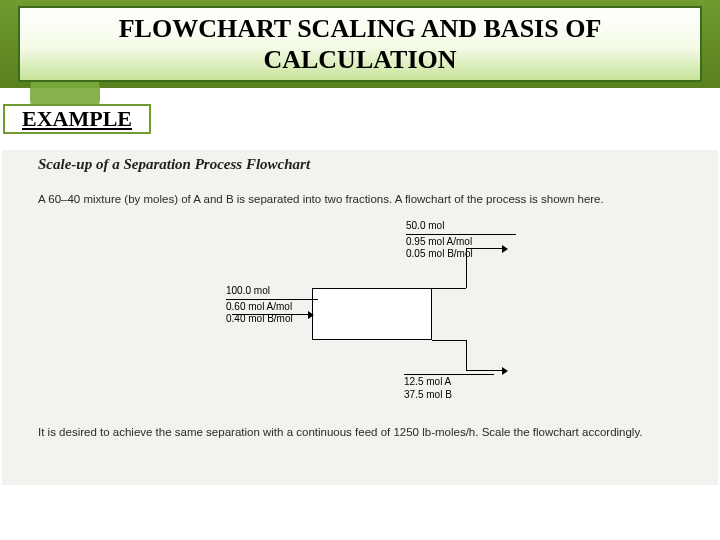  I want to click on feed-stream-label: 100.0 mol 0.60 mol A/mol 0.40 mol B/mol, so click(272, 306).